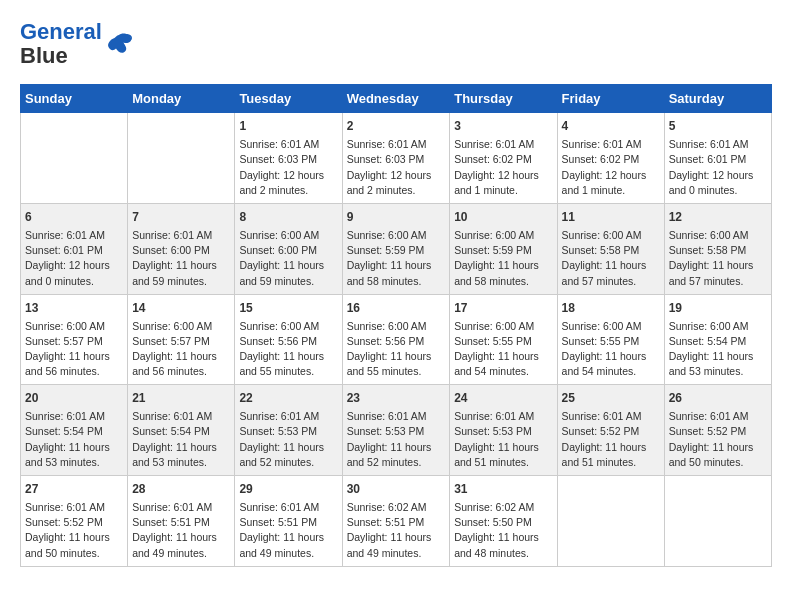 The height and width of the screenshot is (612, 792). Describe the element at coordinates (718, 99) in the screenshot. I see `col-header-saturday: Saturday` at that location.